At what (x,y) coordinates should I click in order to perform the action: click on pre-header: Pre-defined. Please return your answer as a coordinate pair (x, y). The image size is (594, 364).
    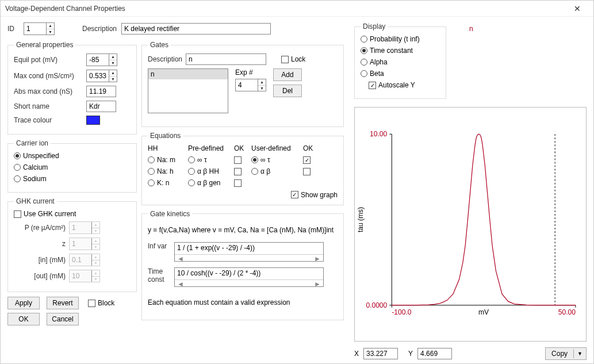
    Looking at the image, I should click on (211, 148).